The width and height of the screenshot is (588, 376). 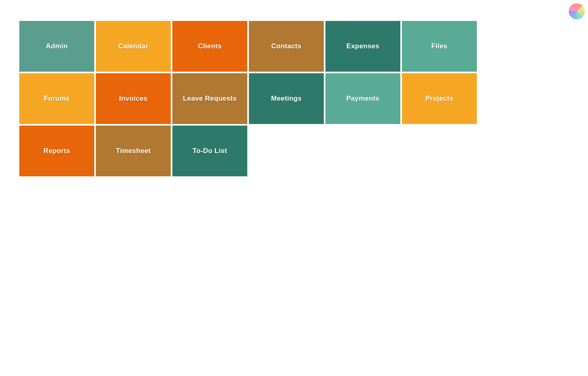 I want to click on tile-label-forums: Forums, so click(x=57, y=99).